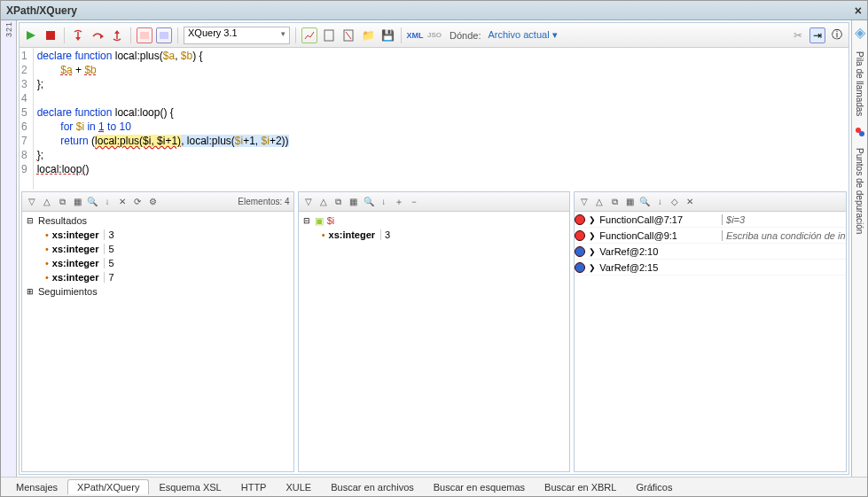 The height and width of the screenshot is (497, 868). Describe the element at coordinates (784, 220) in the screenshot. I see `breakpoint-condition: $i=3` at that location.